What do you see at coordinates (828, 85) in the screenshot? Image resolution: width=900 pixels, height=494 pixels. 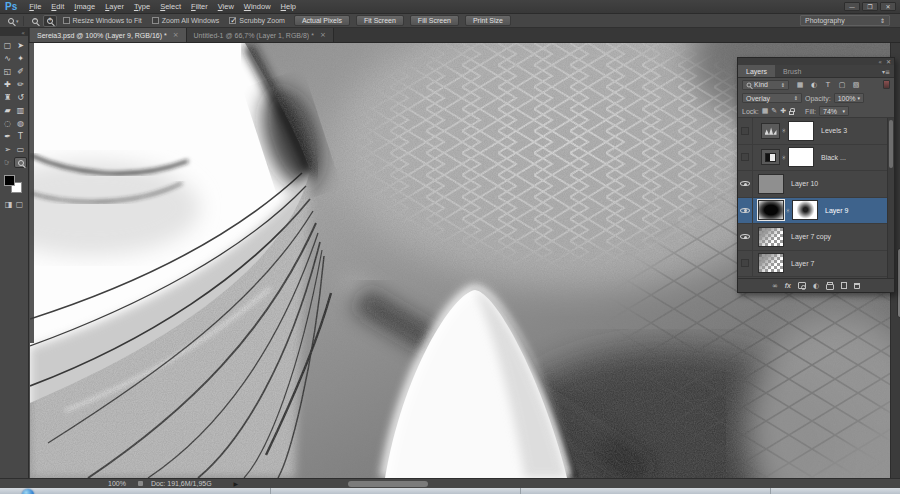 I see `type-filter-icon: T` at bounding box center [828, 85].